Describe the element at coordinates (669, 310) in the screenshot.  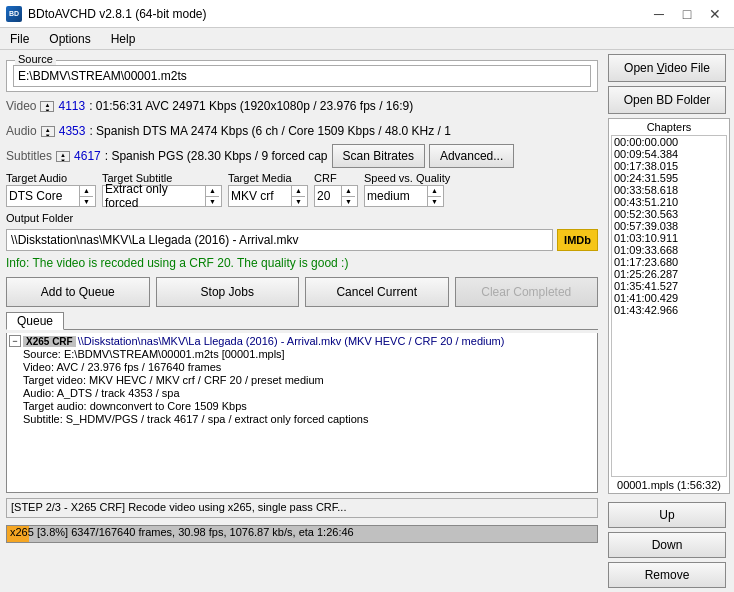
I see `chapter-item-14: 01:43:42.966` at that location.